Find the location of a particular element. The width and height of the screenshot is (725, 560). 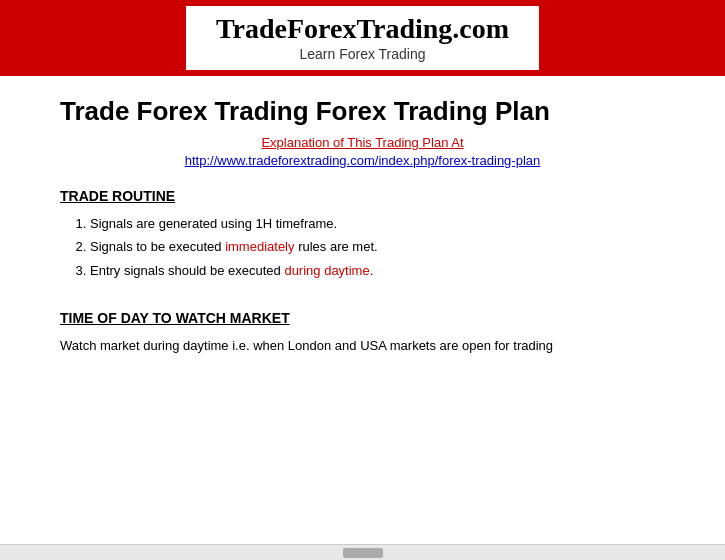

site-subtitle: Learn Forex Trading is located at coordinates (362, 54).